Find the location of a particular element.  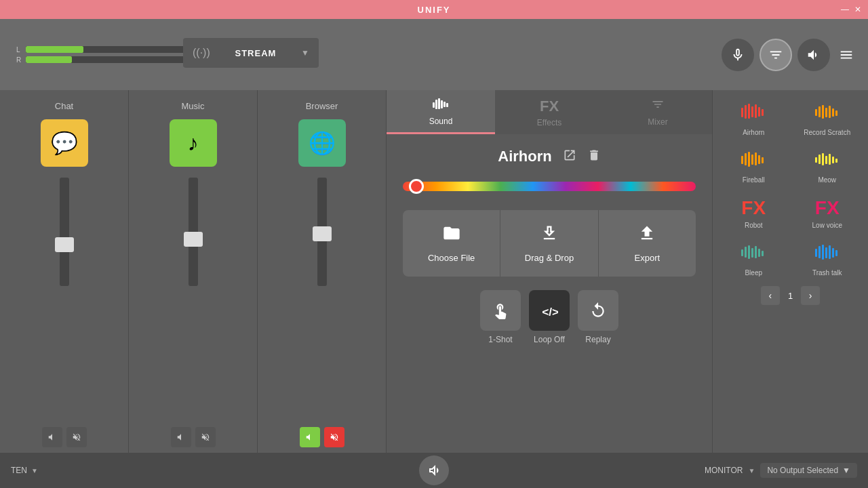

soundboard-item-robot: FX Robot is located at coordinates (754, 211).